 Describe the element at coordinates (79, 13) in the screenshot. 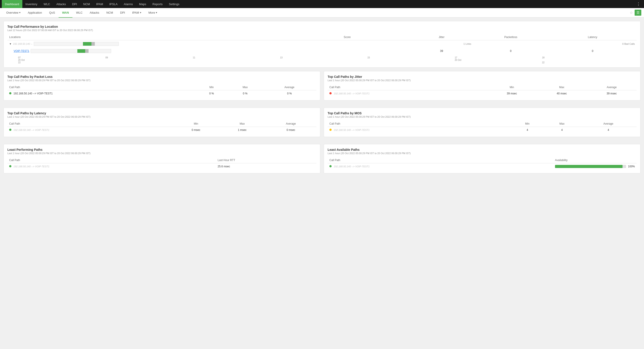

I see `tab-wlc: WLC` at that location.